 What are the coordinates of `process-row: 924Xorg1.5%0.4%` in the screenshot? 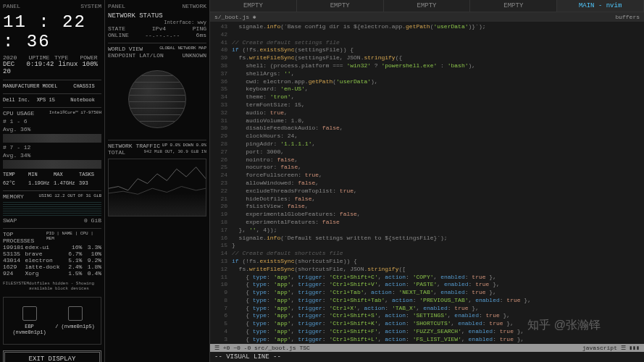 It's located at (52, 274).